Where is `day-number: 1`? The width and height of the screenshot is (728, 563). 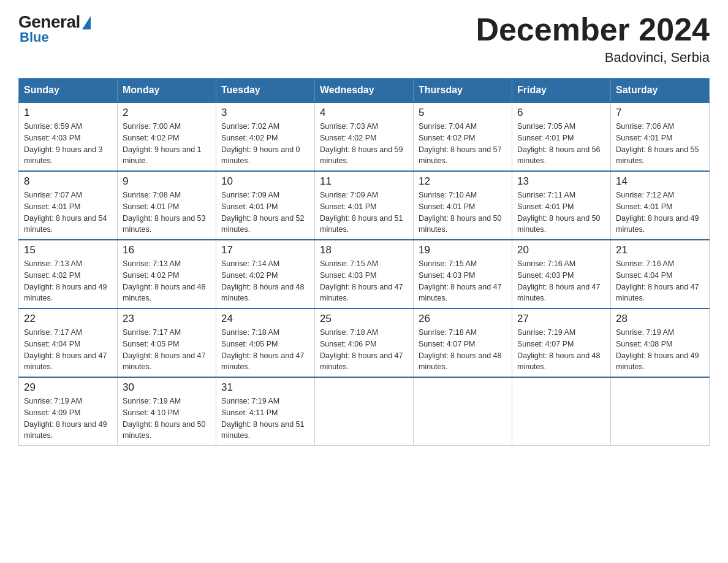 day-number: 1 is located at coordinates (68, 113).